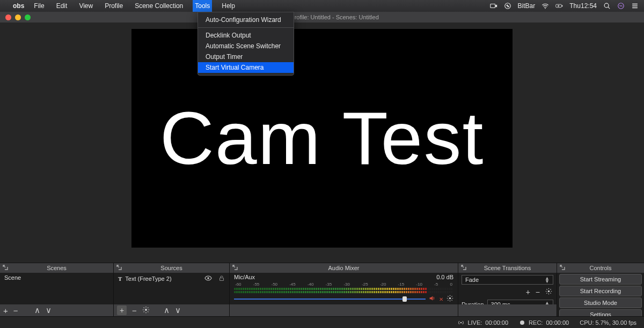 The height and width of the screenshot is (328, 644). What do you see at coordinates (39, 6) in the screenshot?
I see `menu-file: File` at bounding box center [39, 6].